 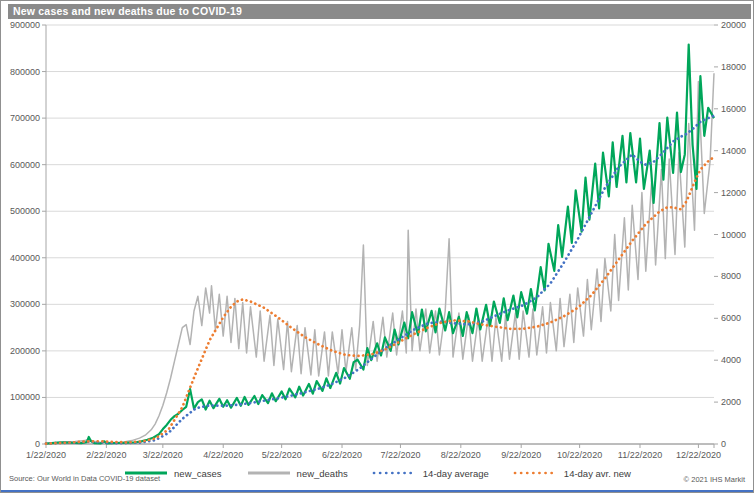 I want to click on y-left-tick-label: 200000, so click(x=25, y=351).